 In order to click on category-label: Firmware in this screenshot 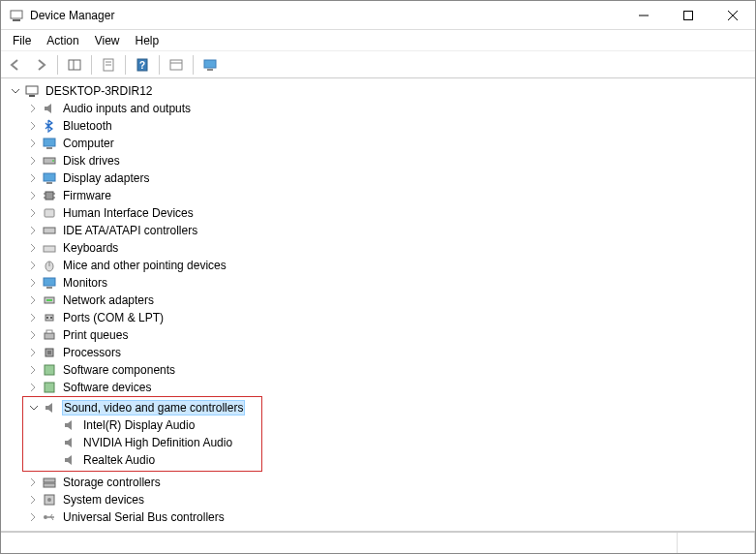, I will do `click(87, 196)`.